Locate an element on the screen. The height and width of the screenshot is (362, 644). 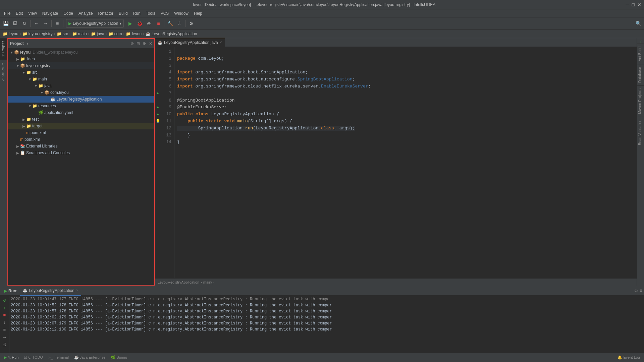
save-button: 💾 is located at coordinates (6, 23).